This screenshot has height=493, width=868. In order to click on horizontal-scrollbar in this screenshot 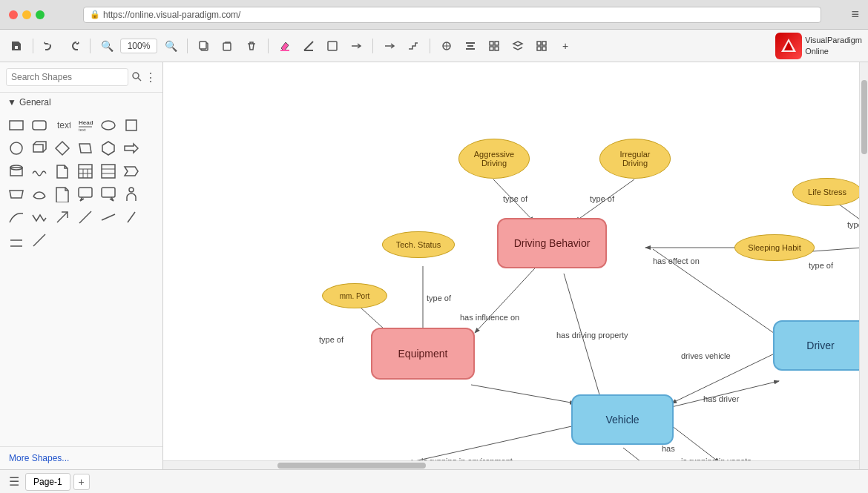, I will do `click(516, 465)`.